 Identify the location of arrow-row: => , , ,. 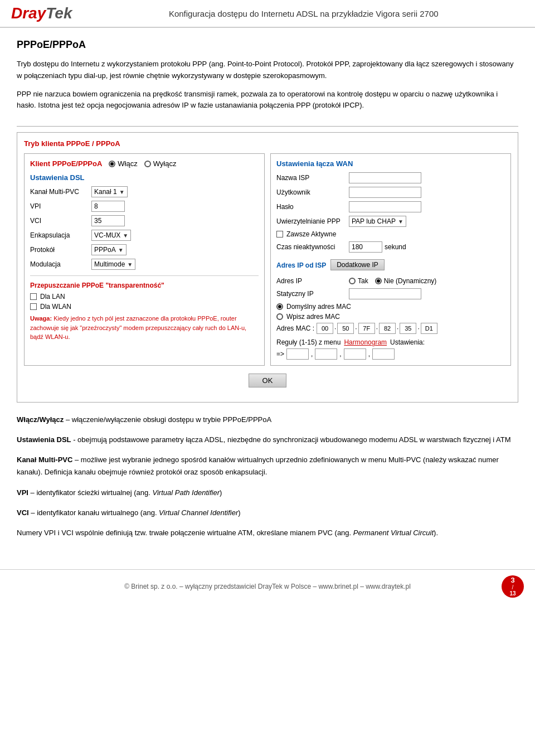
(391, 354).